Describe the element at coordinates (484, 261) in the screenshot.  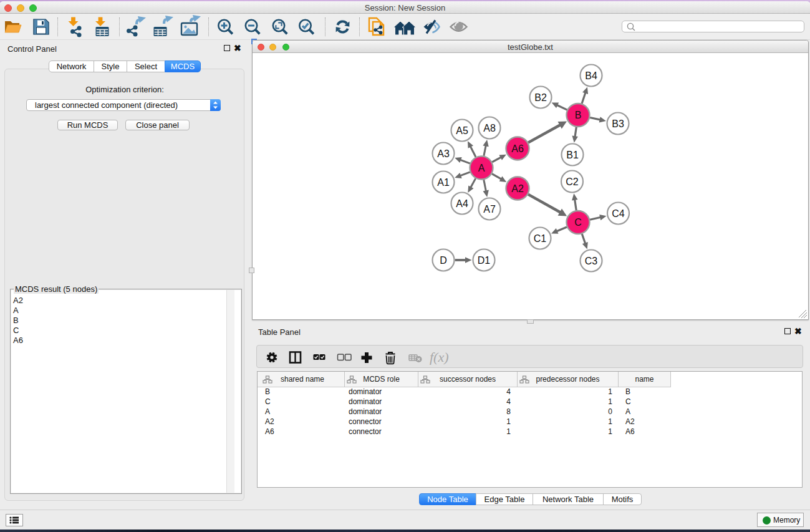
I see `svg-text: D1` at that location.